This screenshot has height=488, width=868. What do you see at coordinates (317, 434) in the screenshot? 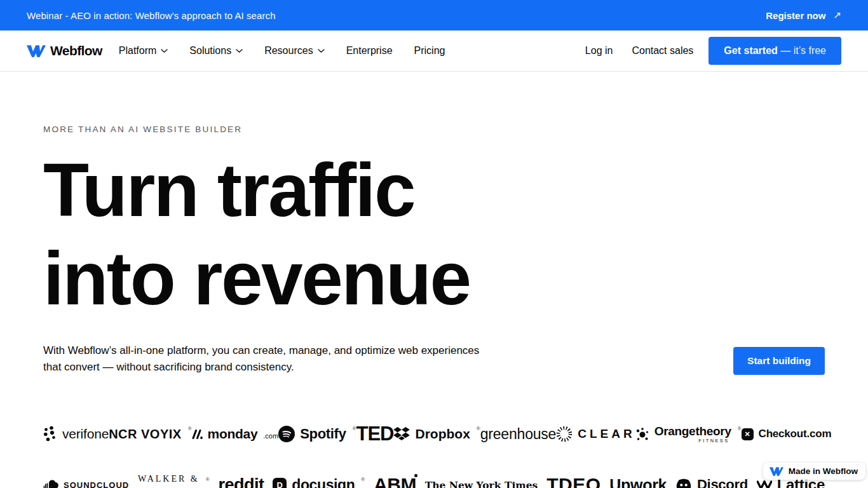
I see `logo-spotify: Spotify ®` at bounding box center [317, 434].